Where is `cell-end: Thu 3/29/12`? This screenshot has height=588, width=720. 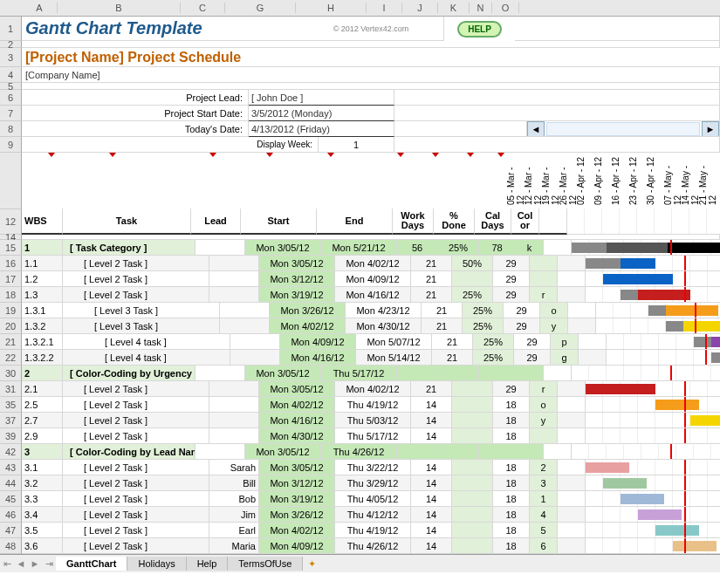 cell-end: Thu 3/29/12 is located at coordinates (374, 483).